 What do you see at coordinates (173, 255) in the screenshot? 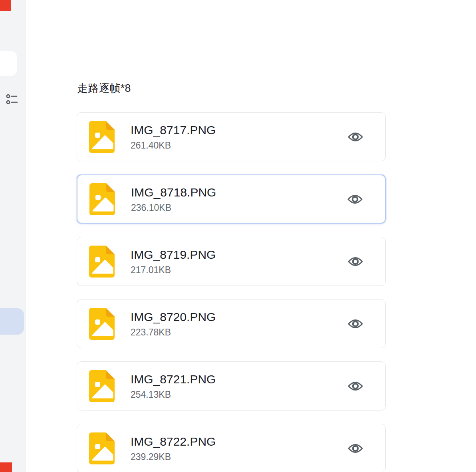
I see `file-name: IMG_8719.PNG` at bounding box center [173, 255].